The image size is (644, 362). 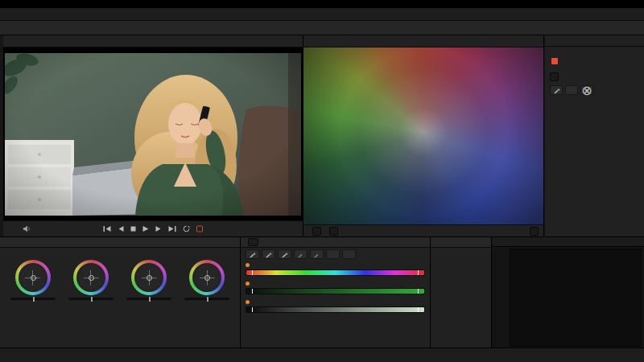 What do you see at coordinates (317, 232) in the screenshot?
I see `hue-grid-size-select` at bounding box center [317, 232].